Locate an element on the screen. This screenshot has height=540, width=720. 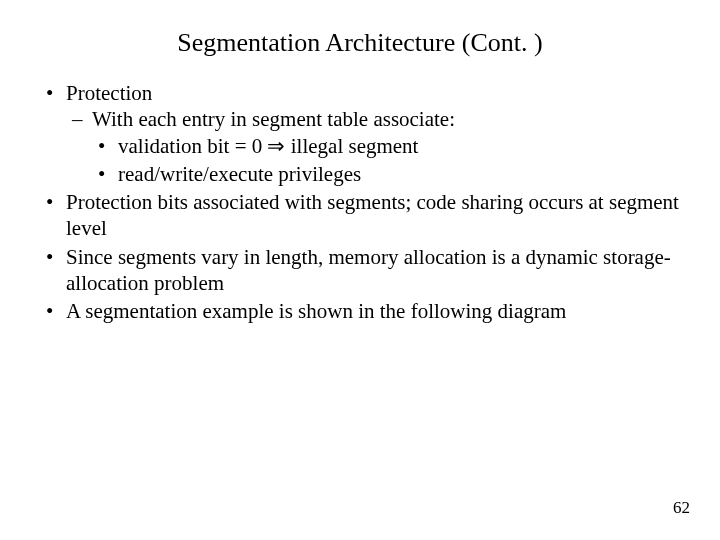
page-number: 62 is located at coordinates (682, 508).